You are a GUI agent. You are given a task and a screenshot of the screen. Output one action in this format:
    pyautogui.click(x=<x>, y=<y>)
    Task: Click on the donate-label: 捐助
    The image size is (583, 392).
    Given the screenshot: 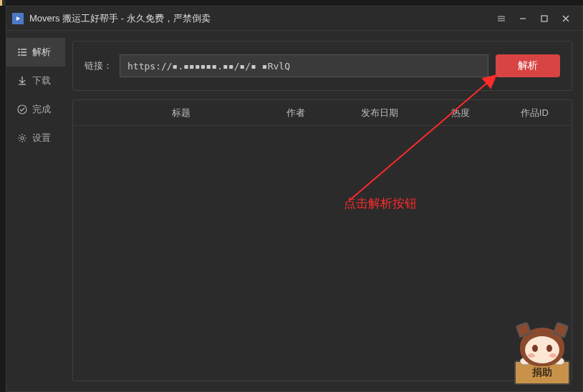 What is the action you would take?
    pyautogui.click(x=542, y=373)
    